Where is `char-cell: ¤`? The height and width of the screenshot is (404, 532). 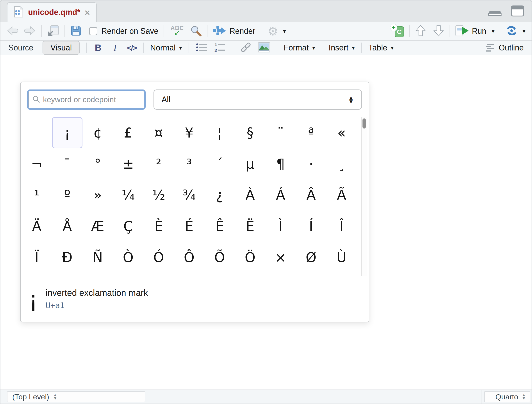 char-cell: ¤ is located at coordinates (159, 133).